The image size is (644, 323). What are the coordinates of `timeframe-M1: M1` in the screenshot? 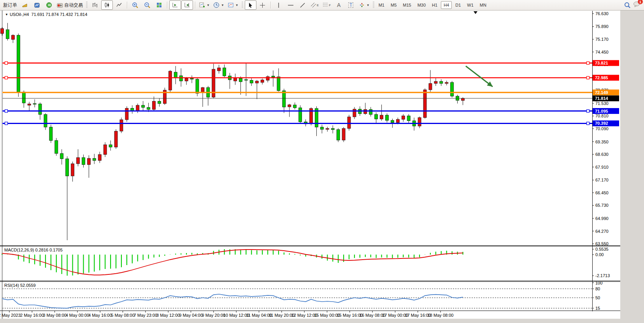 It's located at (381, 5).